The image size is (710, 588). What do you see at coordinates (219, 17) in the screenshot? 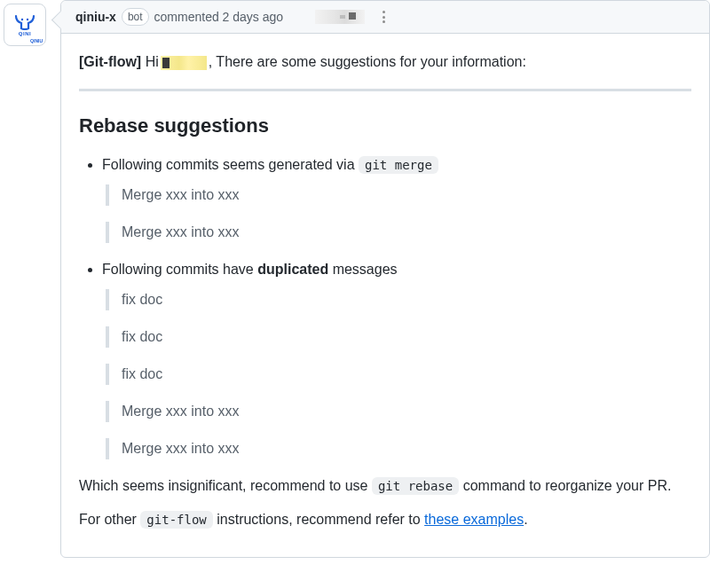
I see `commented-timestamp: commented 2 days ago` at bounding box center [219, 17].